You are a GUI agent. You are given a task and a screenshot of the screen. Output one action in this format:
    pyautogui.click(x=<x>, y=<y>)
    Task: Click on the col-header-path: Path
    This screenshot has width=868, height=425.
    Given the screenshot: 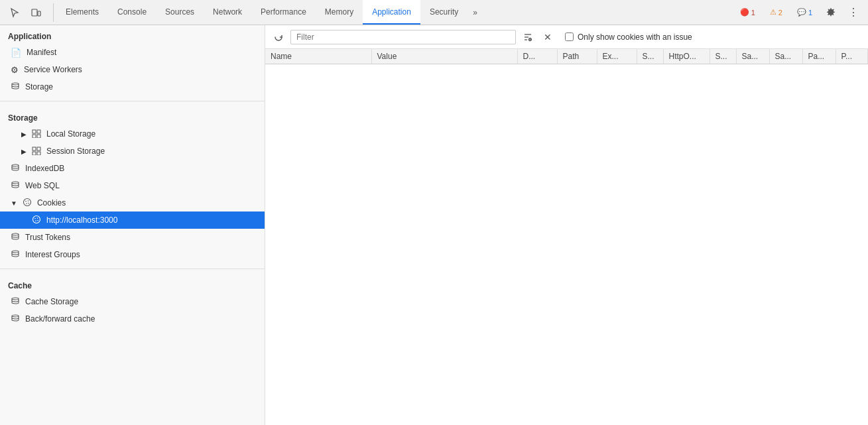 What is the action you would take?
    pyautogui.click(x=577, y=57)
    